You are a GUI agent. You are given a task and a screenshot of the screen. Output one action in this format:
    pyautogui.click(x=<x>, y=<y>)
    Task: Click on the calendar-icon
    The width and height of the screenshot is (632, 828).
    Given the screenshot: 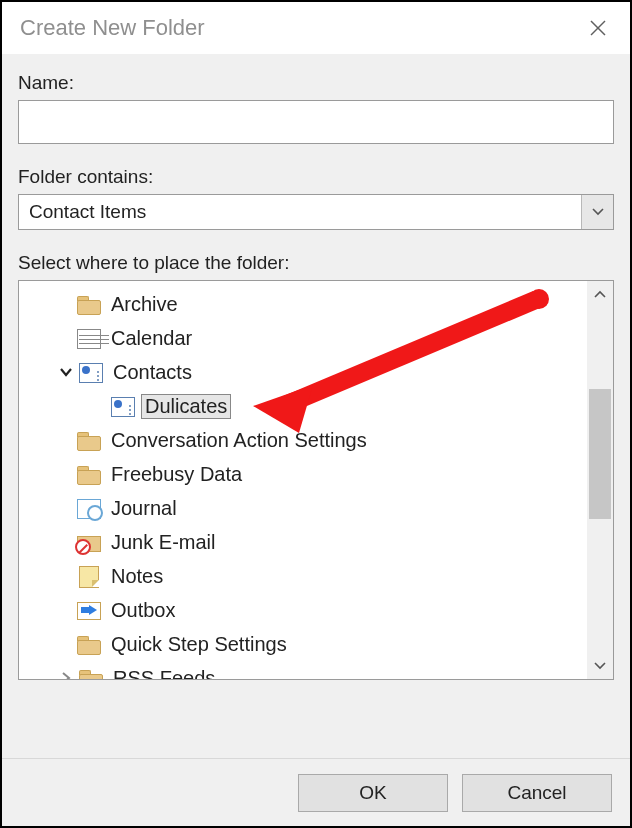 What is the action you would take?
    pyautogui.click(x=89, y=338)
    